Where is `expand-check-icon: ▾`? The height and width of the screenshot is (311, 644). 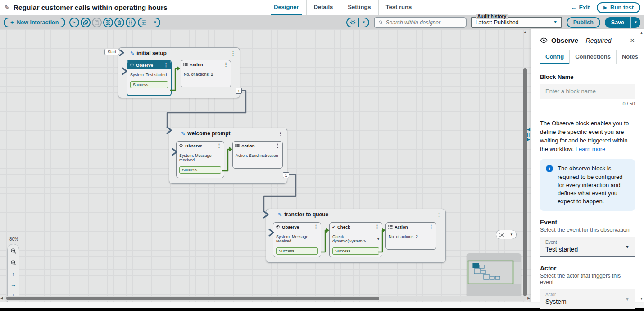
expand-check-icon: ▾ is located at coordinates (378, 239).